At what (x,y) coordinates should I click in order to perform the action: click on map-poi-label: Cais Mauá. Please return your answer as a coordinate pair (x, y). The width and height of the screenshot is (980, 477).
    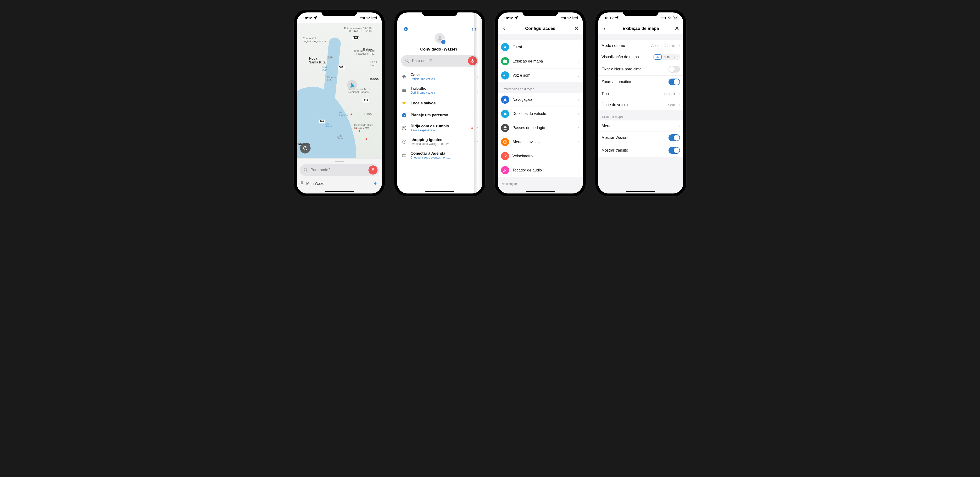
    Looking at the image, I should click on (340, 137).